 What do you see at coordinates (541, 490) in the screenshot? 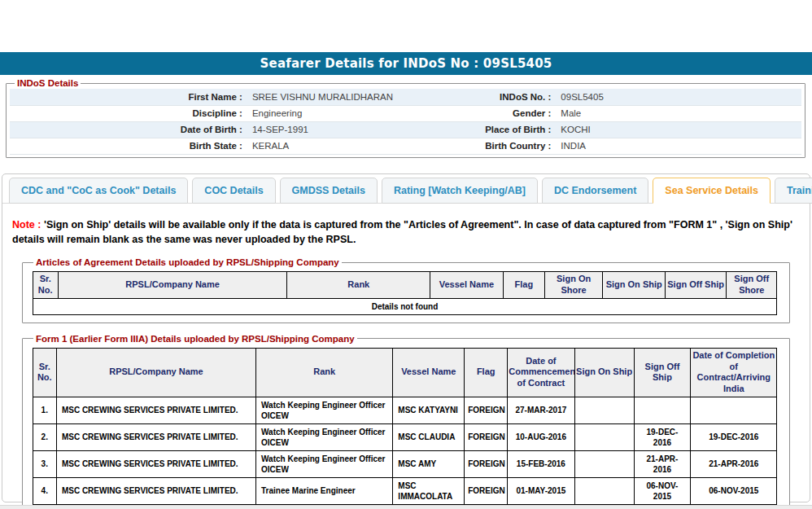
I see `commencement-date-cell: 01-MAY-2015` at bounding box center [541, 490].